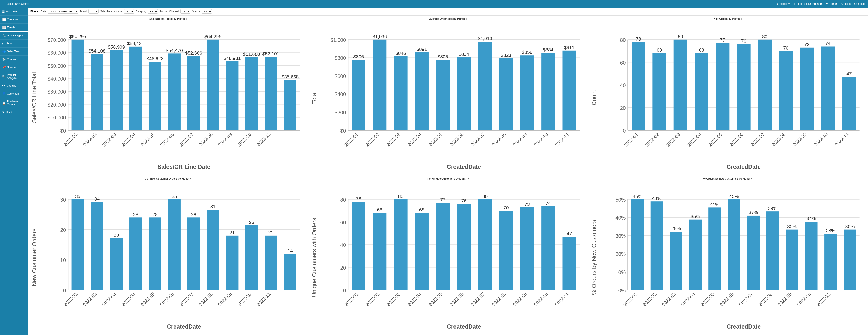 The image size is (868, 335). Describe the element at coordinates (728, 19) in the screenshot. I see `chart-title-num-orders-by-month: # of Orders by Month▾` at that location.